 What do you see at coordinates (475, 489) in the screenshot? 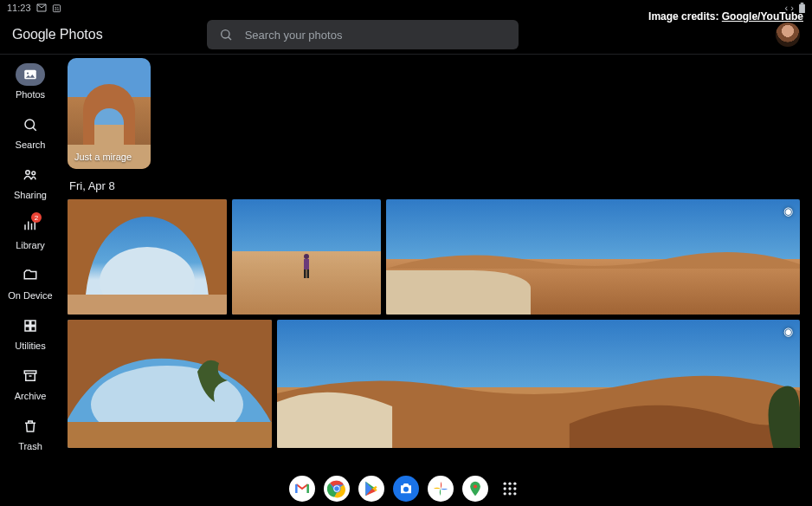
I see `dock-app-maps` at bounding box center [475, 489].